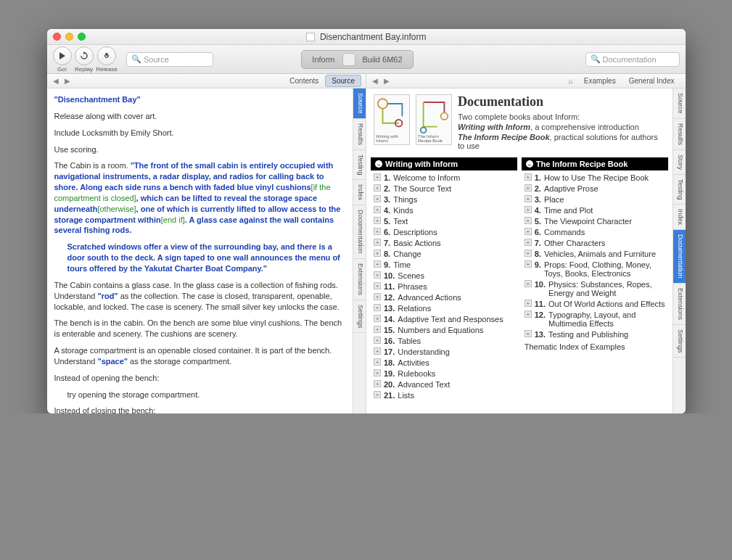  What do you see at coordinates (444, 177) in the screenshot?
I see `doc-chapter-link: +1.Welcome to Inform` at bounding box center [444, 177].